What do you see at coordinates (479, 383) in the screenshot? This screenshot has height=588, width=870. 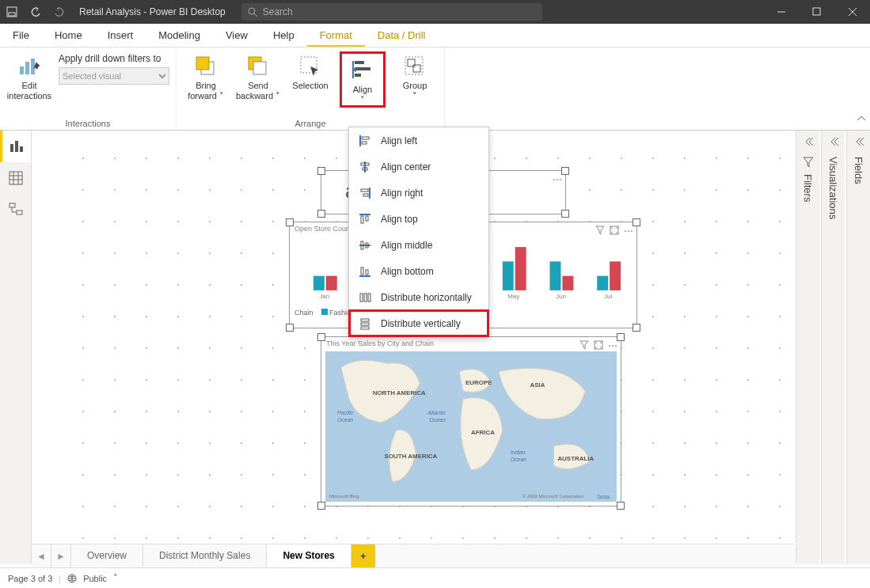 I see `svg-text: EUROPE` at bounding box center [479, 383].